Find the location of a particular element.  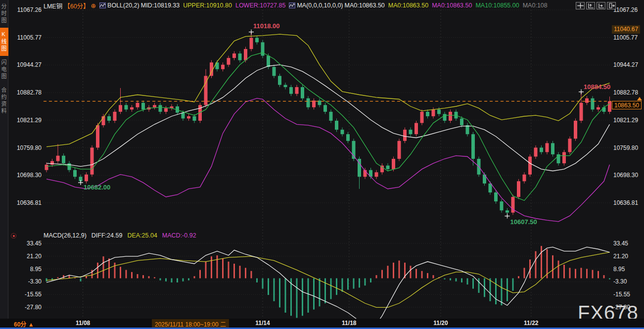

zoom-out-axis-icon is located at coordinates (601, 6).